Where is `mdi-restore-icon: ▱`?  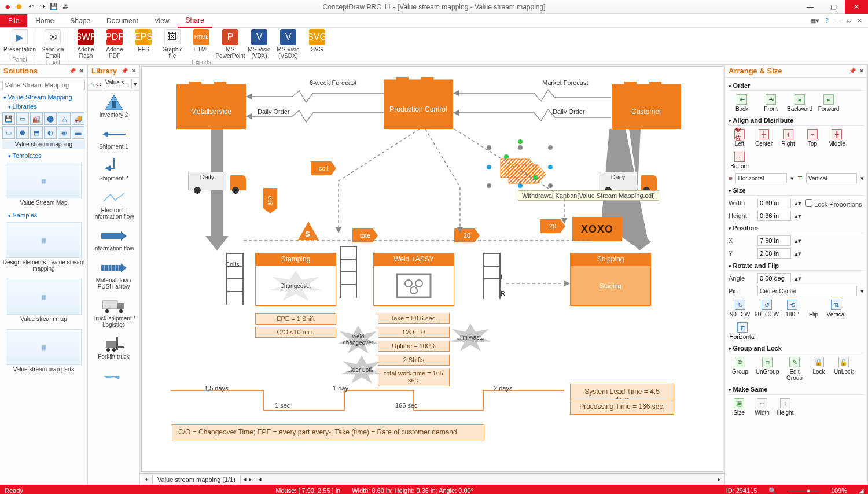
mdi-restore-icon: ▱ is located at coordinates (849, 21).